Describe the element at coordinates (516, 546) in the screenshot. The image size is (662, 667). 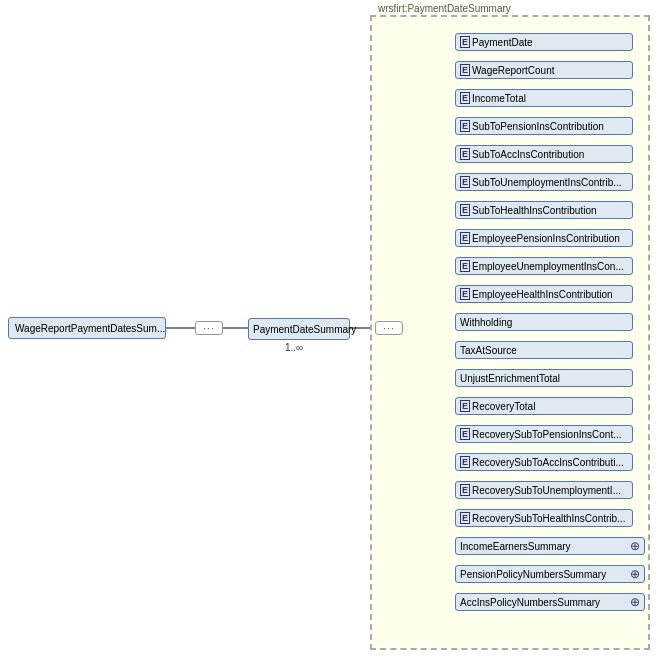
I see `node-label: IncomeEarnersSummary` at that location.